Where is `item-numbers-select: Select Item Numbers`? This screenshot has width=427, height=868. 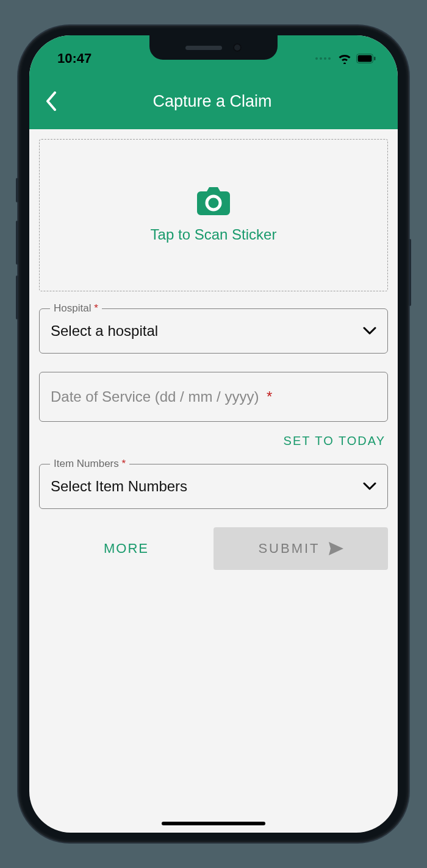
item-numbers-select: Select Item Numbers is located at coordinates (214, 486).